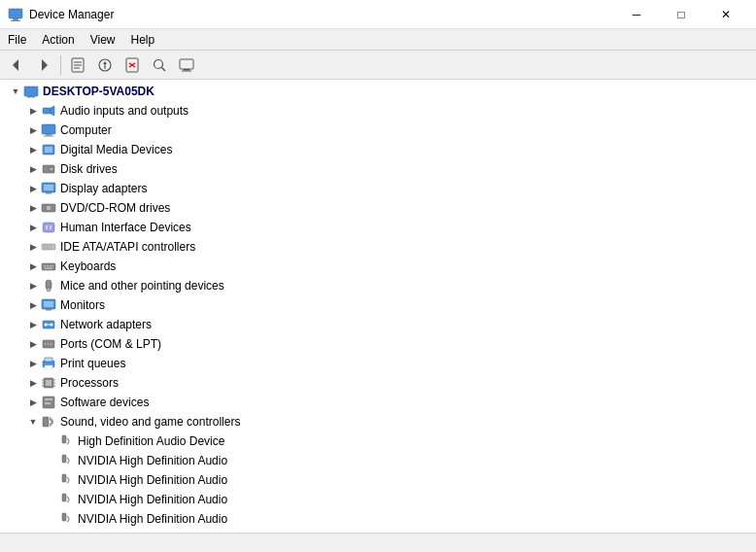  Describe the element at coordinates (44, 65) in the screenshot. I see `forward-button` at that location.